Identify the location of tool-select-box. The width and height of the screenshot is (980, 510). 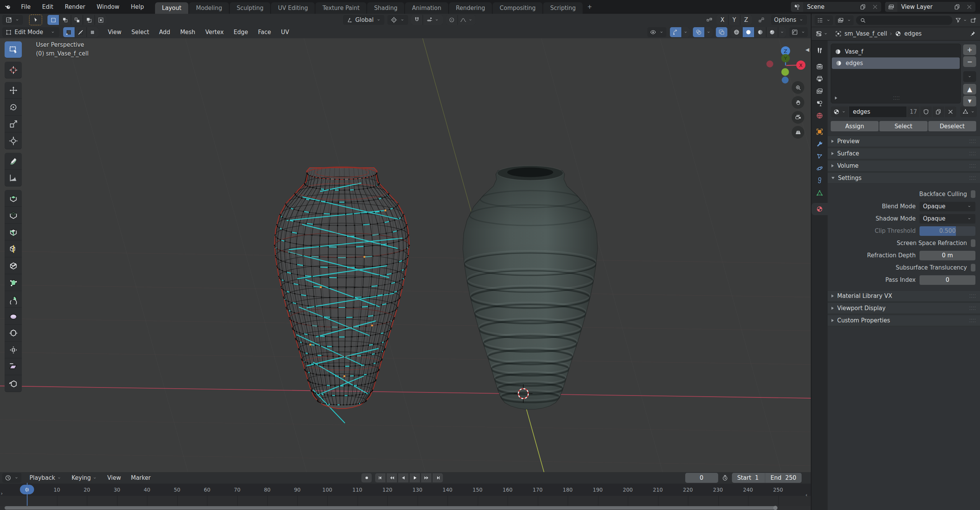
(13, 50).